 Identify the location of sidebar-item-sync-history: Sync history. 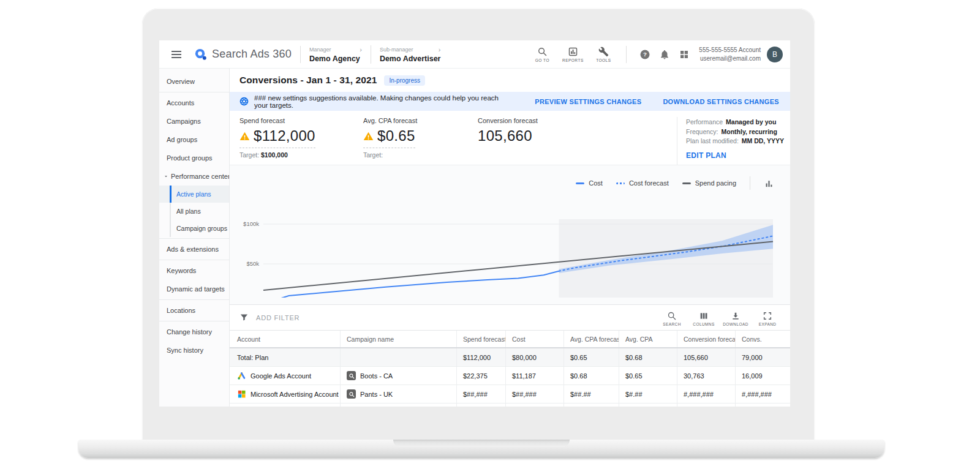
(194, 350).